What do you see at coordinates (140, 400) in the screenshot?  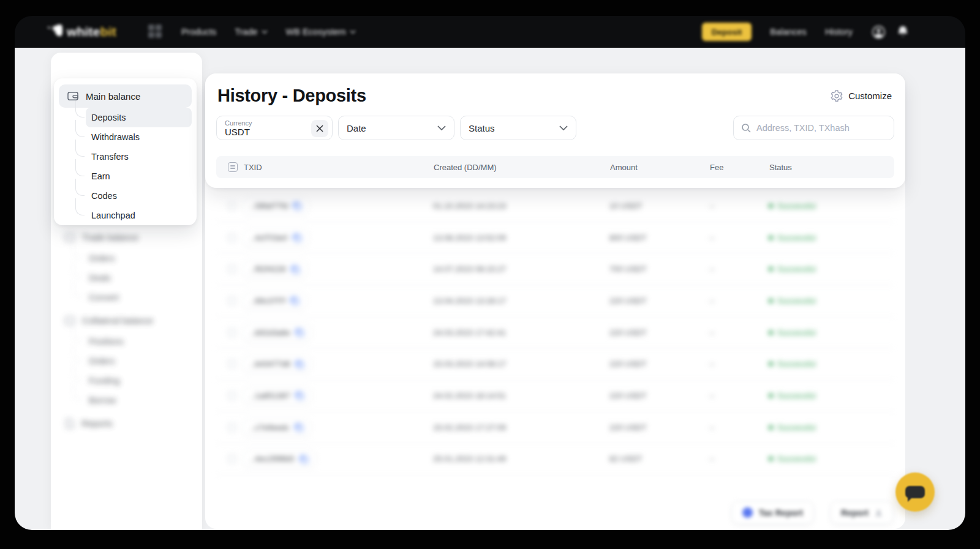 I see `sidebar-item-borrow: Borrow` at bounding box center [140, 400].